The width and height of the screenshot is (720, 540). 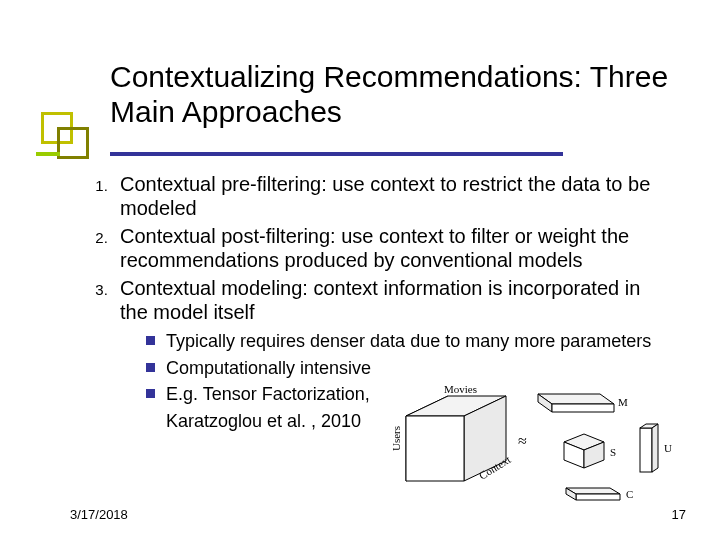 I want to click on cube-y-label: Users, so click(x=396, y=438).